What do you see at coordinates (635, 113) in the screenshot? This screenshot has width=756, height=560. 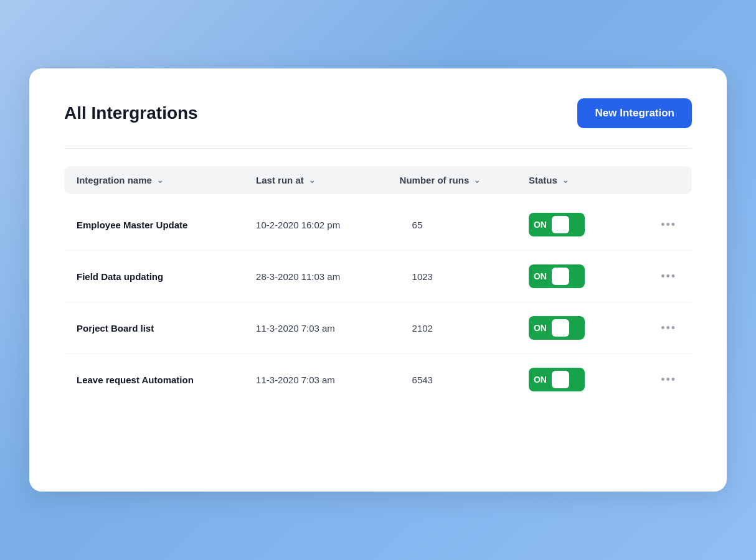 I see `new-integration-button: New Integration` at bounding box center [635, 113].